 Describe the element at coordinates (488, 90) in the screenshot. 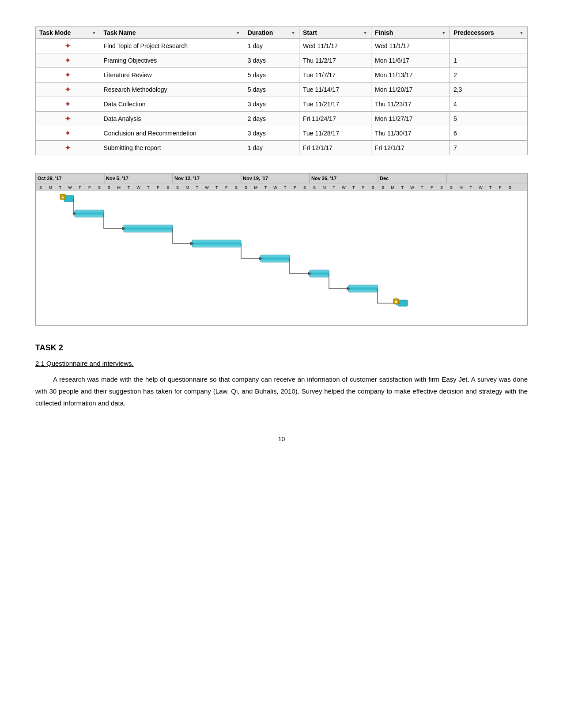

I see `task-pred-cell: 2,3` at that location.